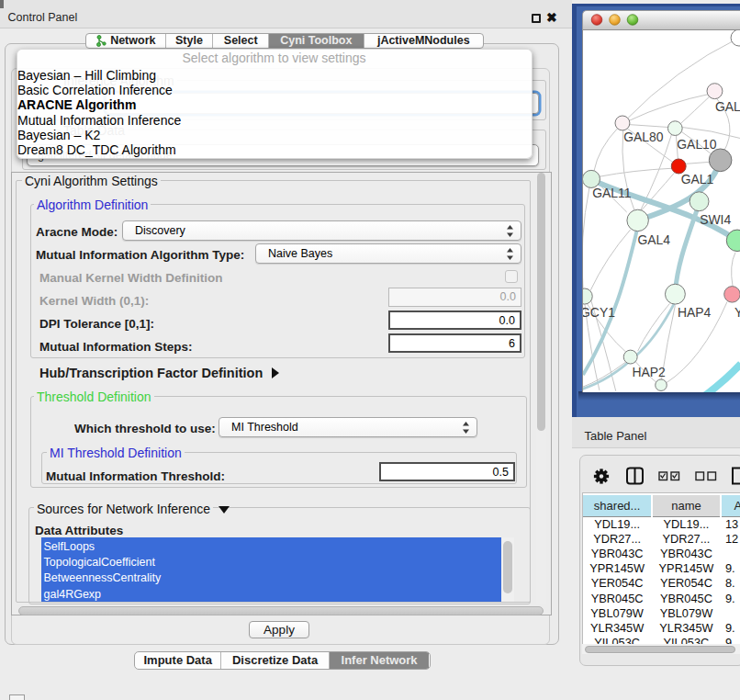 The width and height of the screenshot is (740, 700). I want to click on svg-text: HAP4, so click(694, 312).